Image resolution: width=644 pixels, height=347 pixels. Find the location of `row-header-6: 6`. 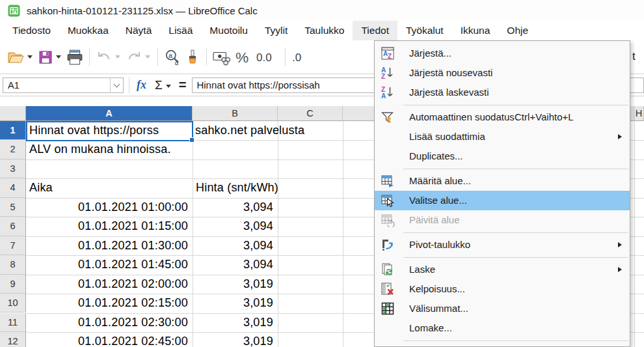

row-header-6: 6 is located at coordinates (13, 227).